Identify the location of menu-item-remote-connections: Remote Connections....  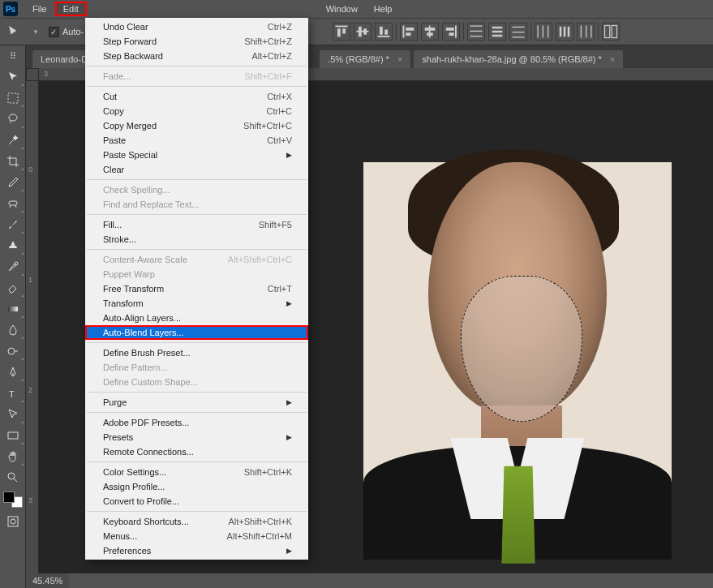
(196, 452).